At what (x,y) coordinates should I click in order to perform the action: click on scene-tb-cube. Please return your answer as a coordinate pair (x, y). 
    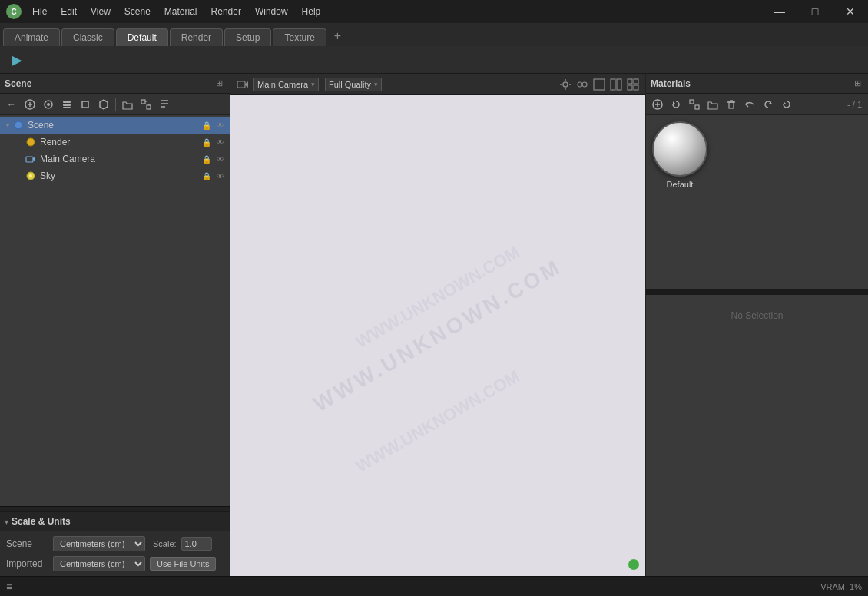
    Looking at the image, I should click on (85, 104).